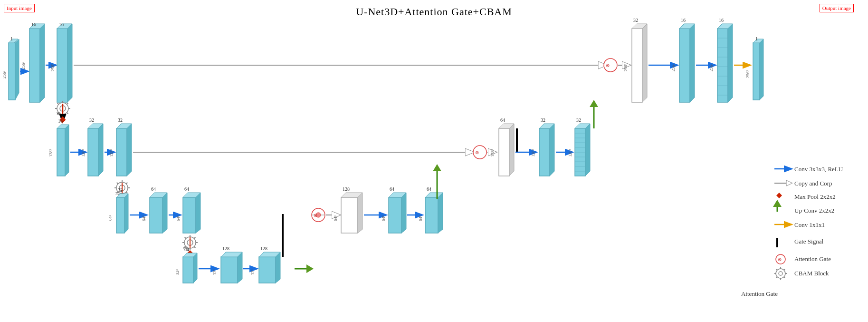 The image size is (868, 322). Describe the element at coordinates (493, 153) in the screenshot. I see `label-b16-side: 128³` at that location.